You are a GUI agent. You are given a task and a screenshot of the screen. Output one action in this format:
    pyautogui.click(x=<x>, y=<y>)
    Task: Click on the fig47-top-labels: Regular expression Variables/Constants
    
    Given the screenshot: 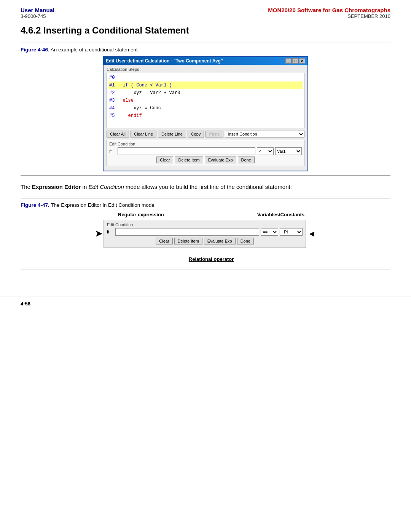 What is the action you would take?
    pyautogui.click(x=206, y=215)
    